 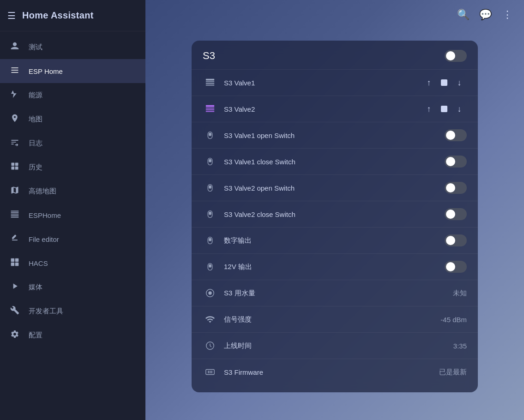 I want to click on hacs-icon, so click(x=15, y=263).